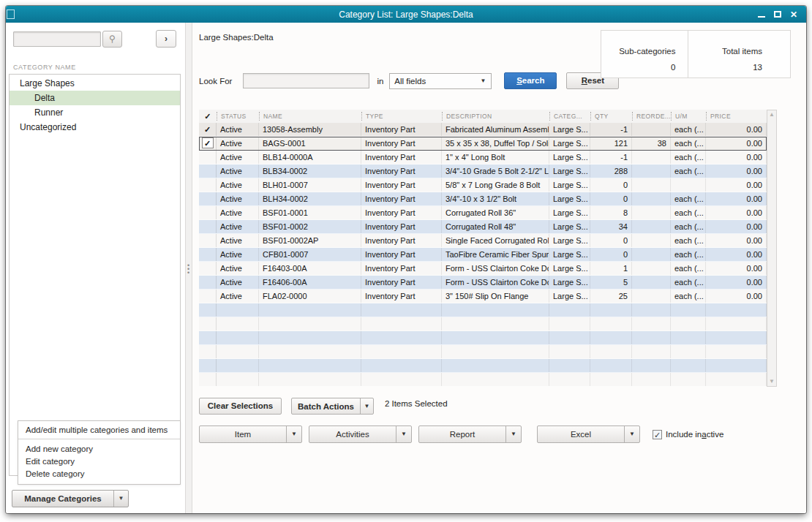 Image resolution: width=812 pixels, height=522 pixels. I want to click on column-header-type: TYPE, so click(402, 116).